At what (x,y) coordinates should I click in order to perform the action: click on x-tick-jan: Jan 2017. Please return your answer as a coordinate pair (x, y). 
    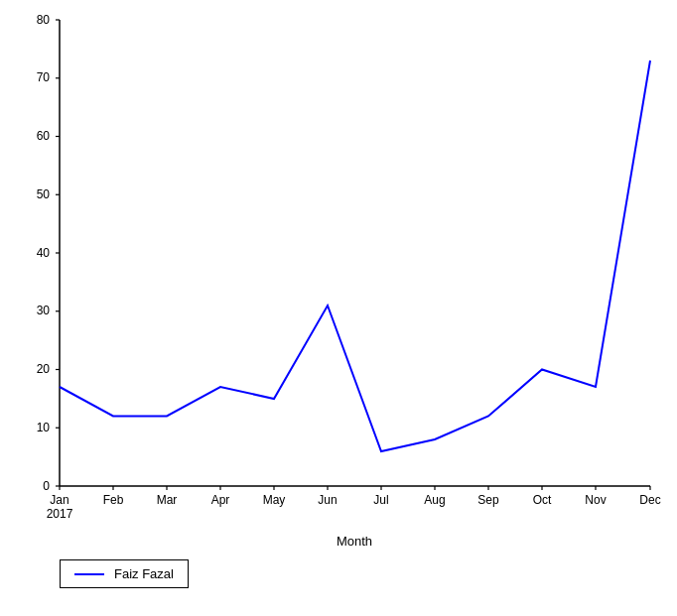
    Looking at the image, I should click on (60, 504).